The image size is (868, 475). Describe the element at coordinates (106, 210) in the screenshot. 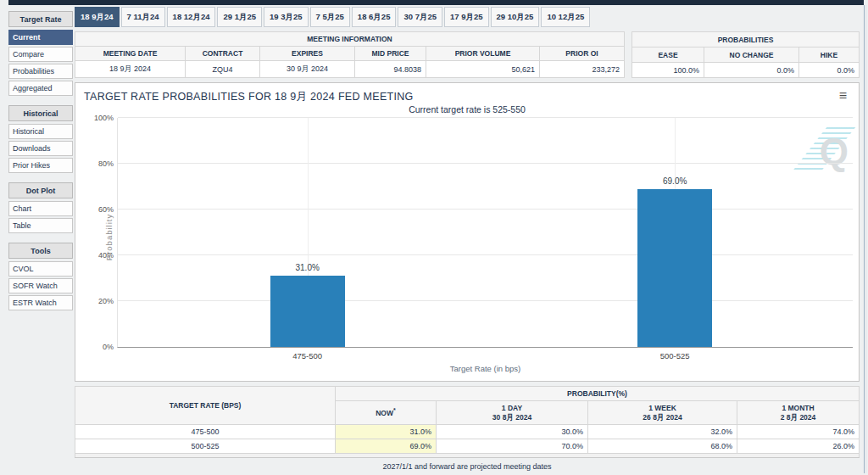

I see `y-tick-label: 60%` at that location.